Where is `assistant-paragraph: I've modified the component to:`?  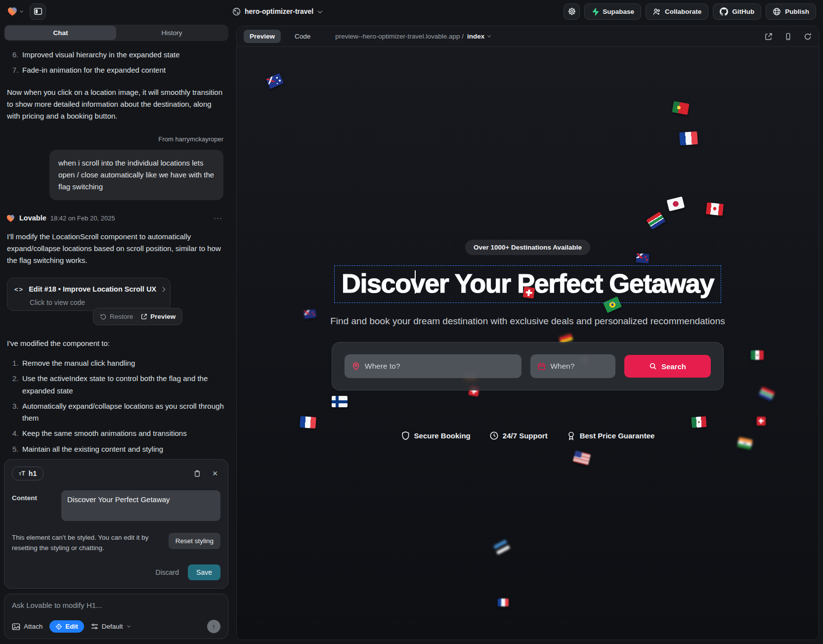
assistant-paragraph: I've modified the component to: is located at coordinates (116, 343).